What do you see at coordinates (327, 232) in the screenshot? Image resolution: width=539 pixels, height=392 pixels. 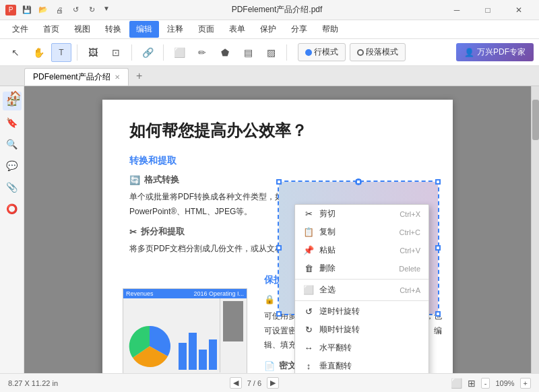 I see `ctx-copy-label: 复制` at bounding box center [327, 232].